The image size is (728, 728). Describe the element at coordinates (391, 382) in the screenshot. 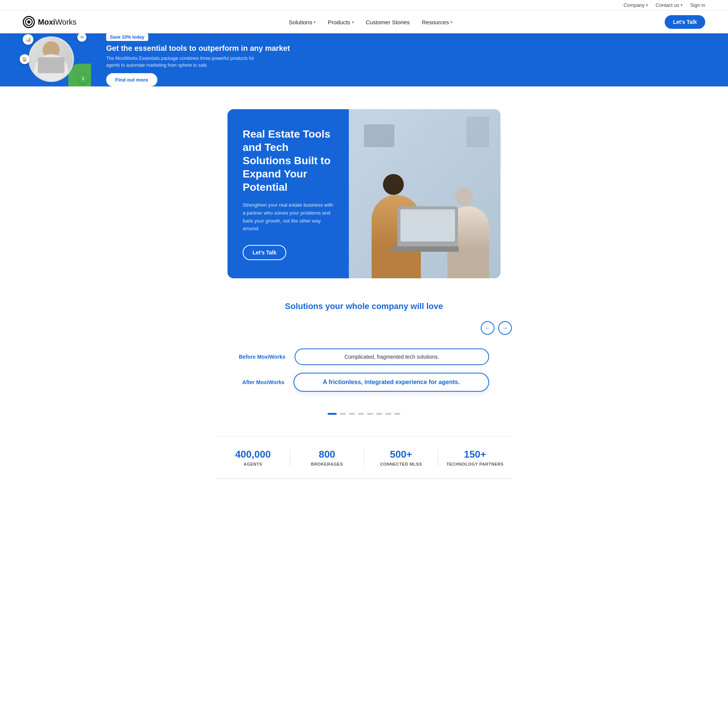

I see `after-text: A frictionless, integrated experience fo…` at that location.